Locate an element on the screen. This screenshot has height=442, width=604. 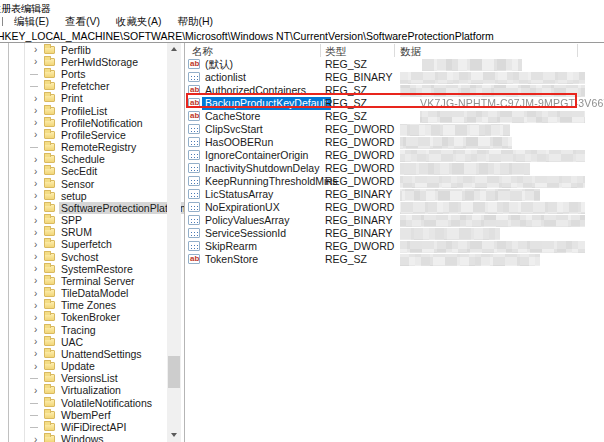
tree-item-label: TileDataModel is located at coordinates (94, 293).